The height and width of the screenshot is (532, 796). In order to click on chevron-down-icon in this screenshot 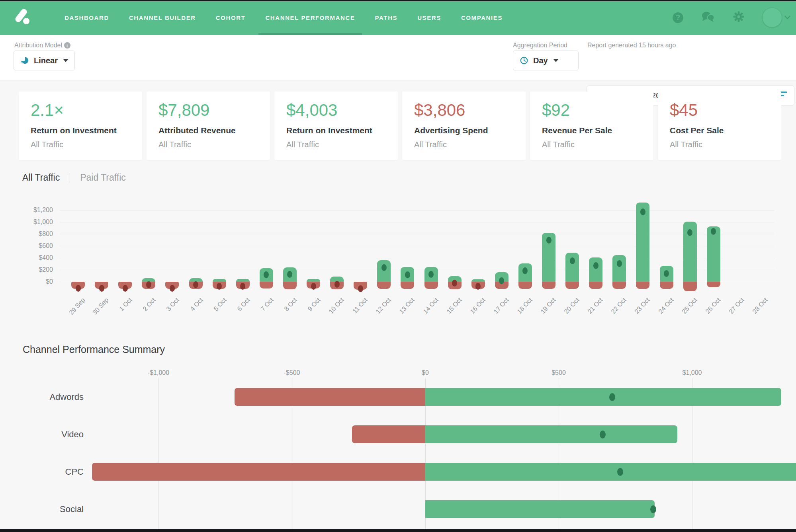, I will do `click(788, 18)`.